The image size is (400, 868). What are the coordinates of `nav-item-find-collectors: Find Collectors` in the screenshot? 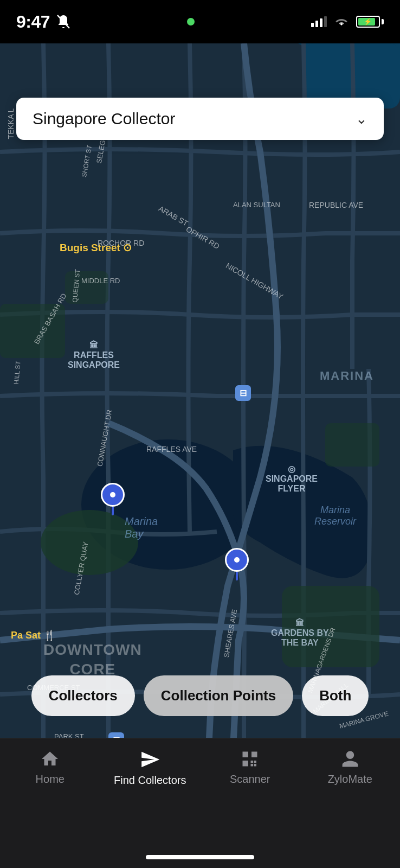 It's located at (151, 768).